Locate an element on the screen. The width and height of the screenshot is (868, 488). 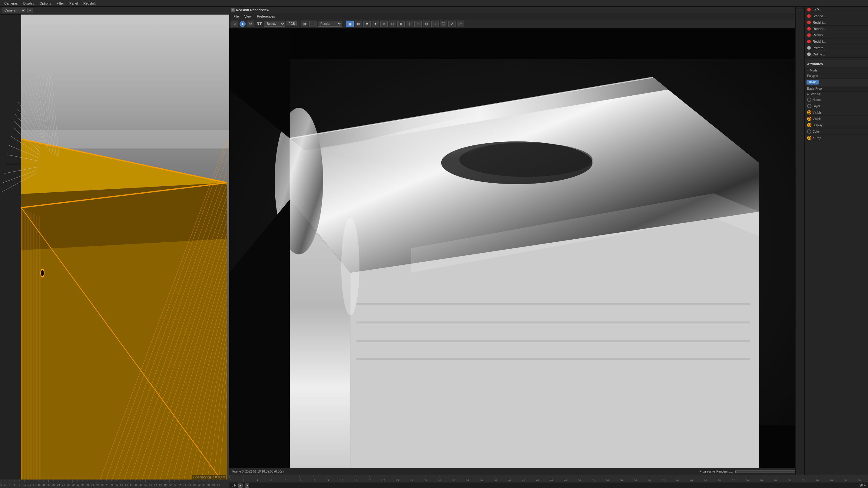
rs-label-standa: Standa... is located at coordinates (819, 16).